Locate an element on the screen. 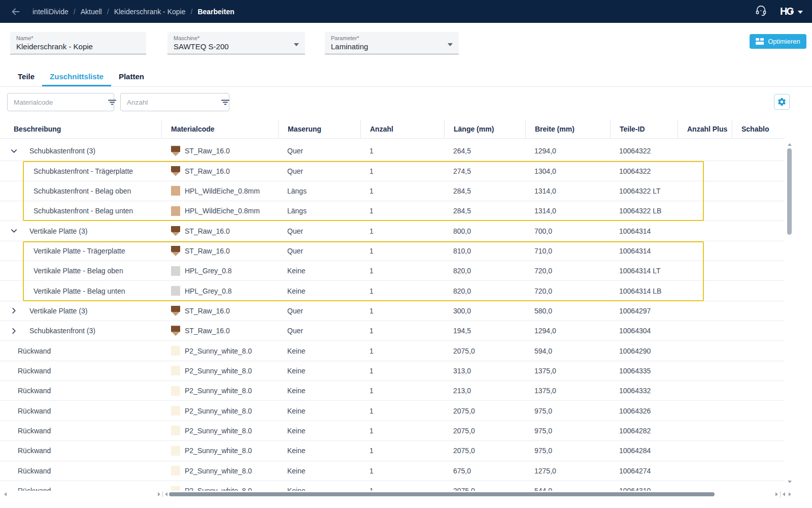 The image size is (812, 508). table-row-6: Vertikale Platte - TrägerplatteST_Raw_16… is located at coordinates (392, 251).